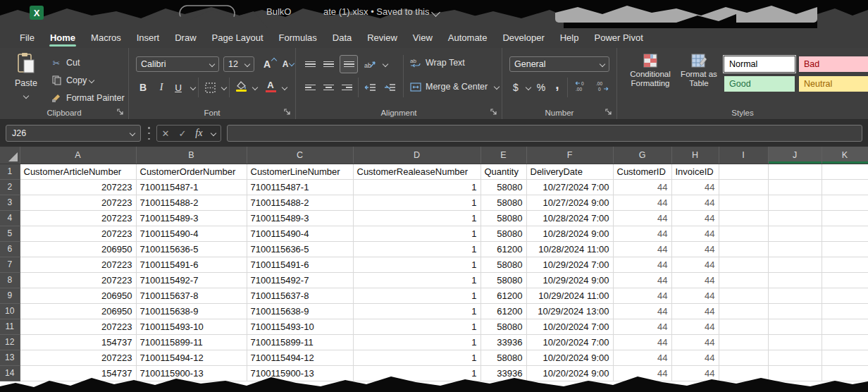 Image resolution: width=868 pixels, height=392 pixels. What do you see at coordinates (192, 202) in the screenshot?
I see `cell-B3: 7100115488-2` at bounding box center [192, 202].